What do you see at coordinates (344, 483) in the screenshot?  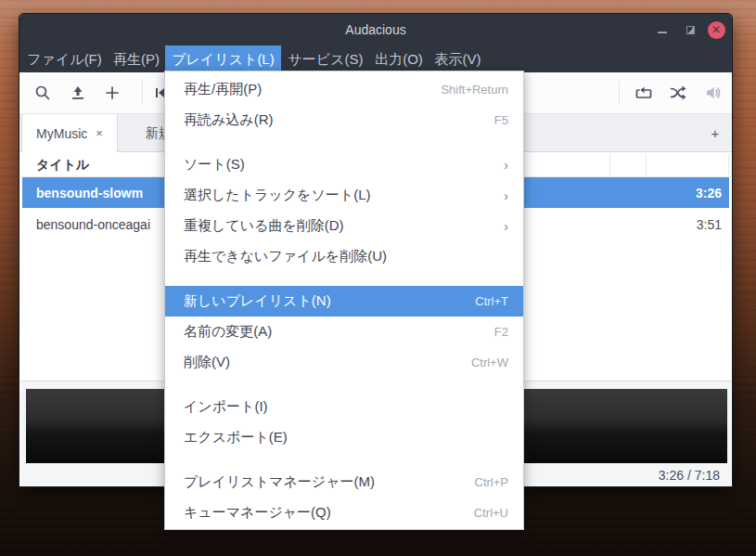 I see `menu-item-playlist-manager: プレイリストマネージャー(M) Ctrl+P` at bounding box center [344, 483].